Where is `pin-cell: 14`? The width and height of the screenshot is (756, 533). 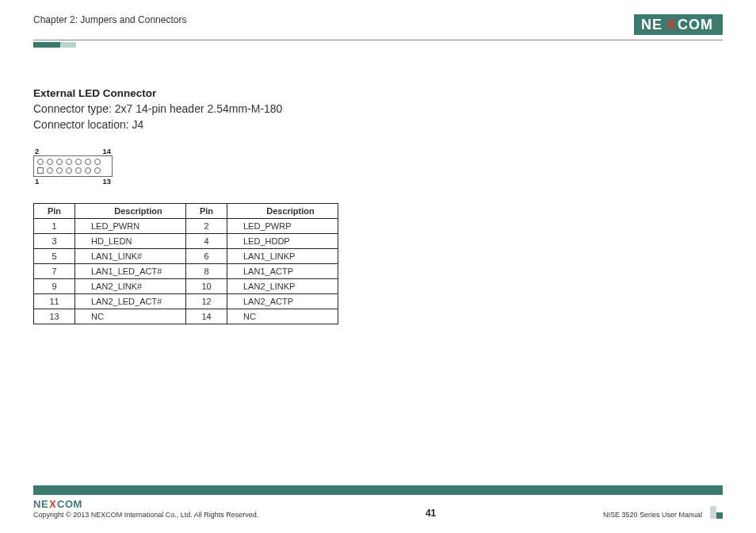
pin-cell: 14 is located at coordinates (207, 317).